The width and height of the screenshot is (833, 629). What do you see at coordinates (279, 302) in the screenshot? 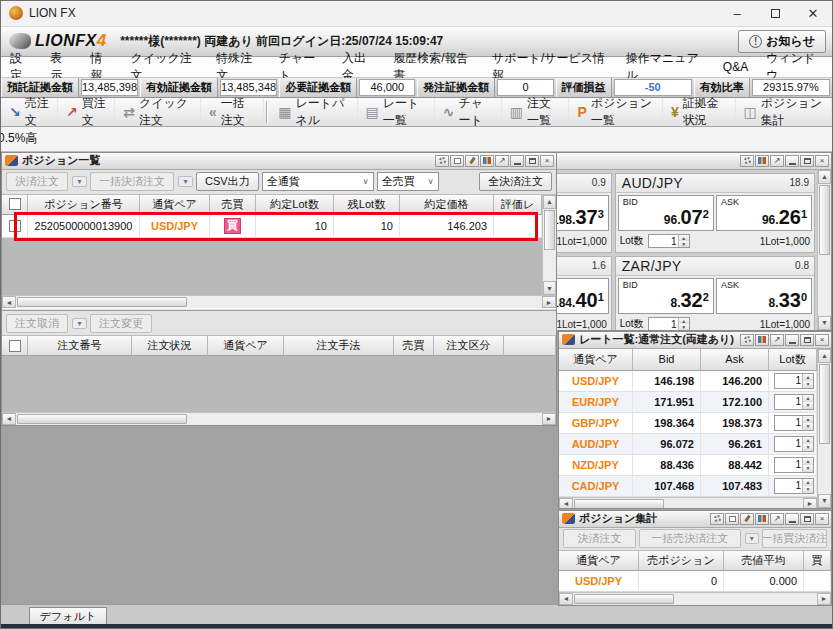
I see `positions-hscrollbar: ◄ ►` at bounding box center [279, 302].